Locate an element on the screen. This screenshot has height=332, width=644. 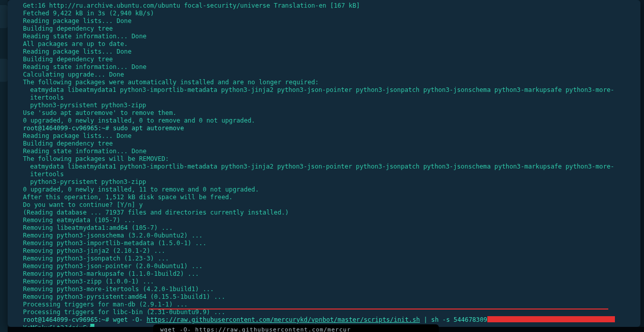
cmd-pre: wget -O- is located at coordinates (130, 320).